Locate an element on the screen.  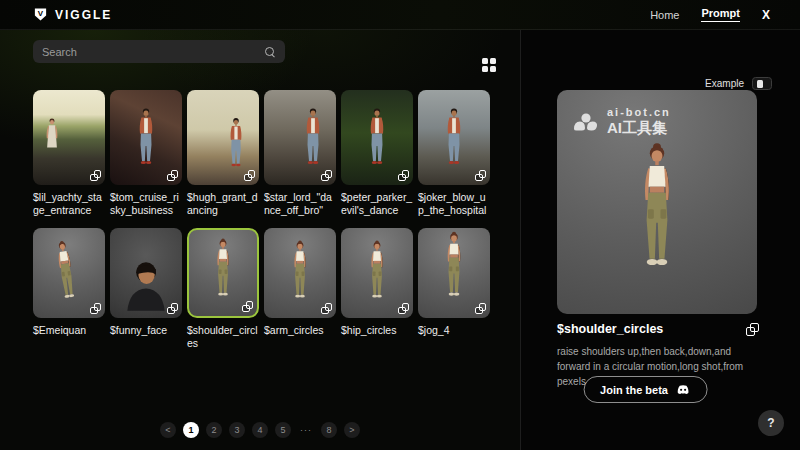
discord-icon is located at coordinates (684, 390).